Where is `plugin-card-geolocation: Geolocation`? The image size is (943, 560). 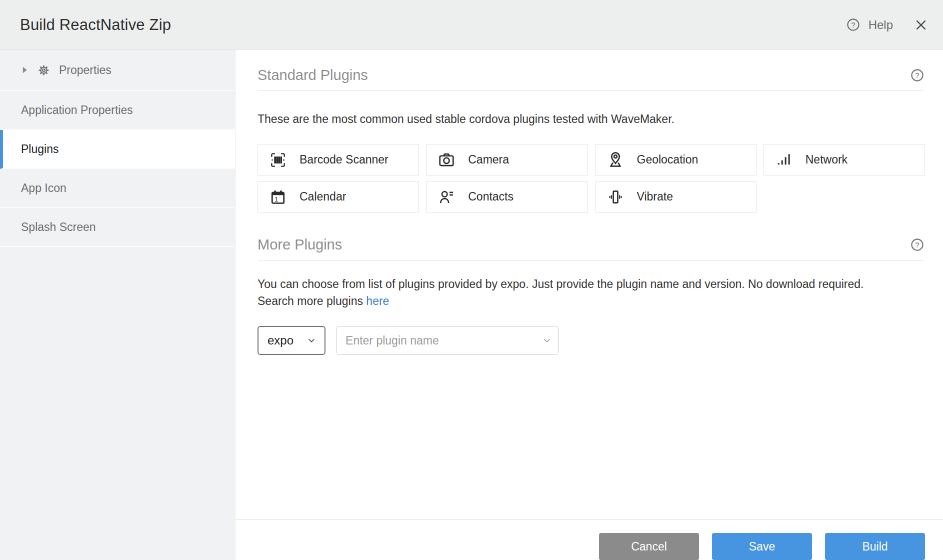
plugin-card-geolocation: Geolocation is located at coordinates (676, 160).